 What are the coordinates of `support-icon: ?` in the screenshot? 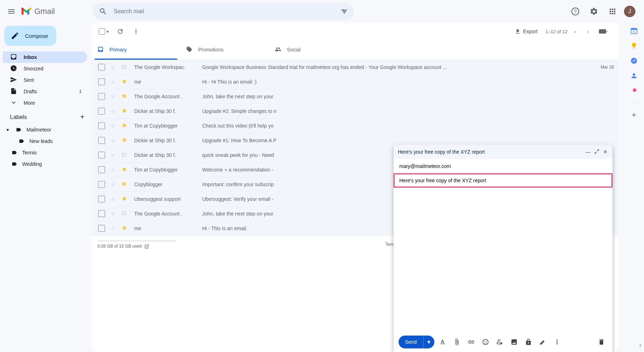 It's located at (575, 11).